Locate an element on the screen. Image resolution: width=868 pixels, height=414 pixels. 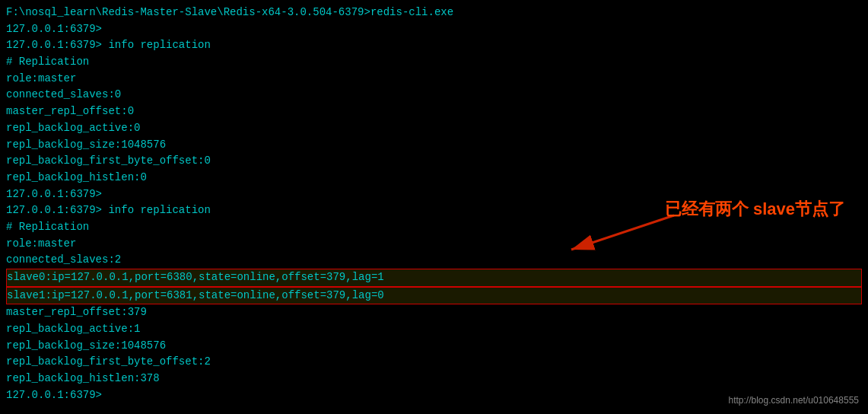
terminal-line: repl_backlog_active:0 is located at coordinates (434, 129).